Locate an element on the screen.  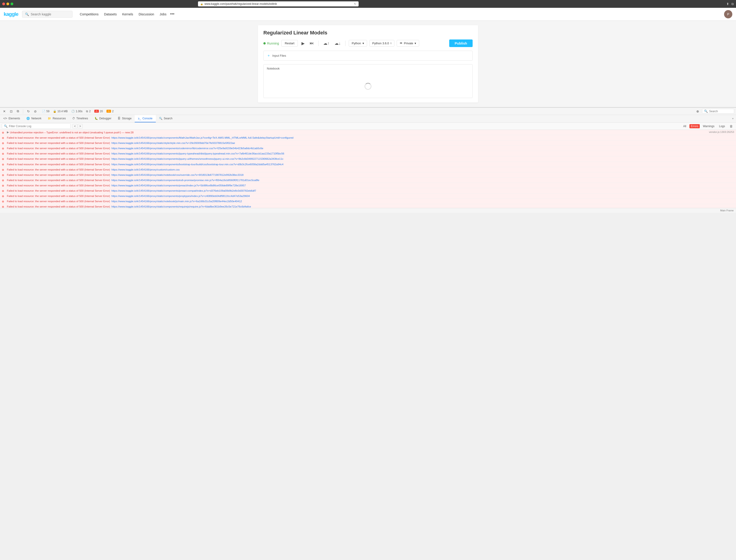
devtools-search-input-field is located at coordinates (720, 111).